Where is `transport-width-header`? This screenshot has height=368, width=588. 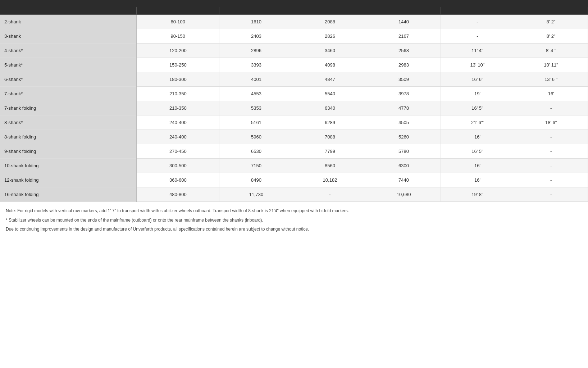
transport-width-header is located at coordinates (514, 4).